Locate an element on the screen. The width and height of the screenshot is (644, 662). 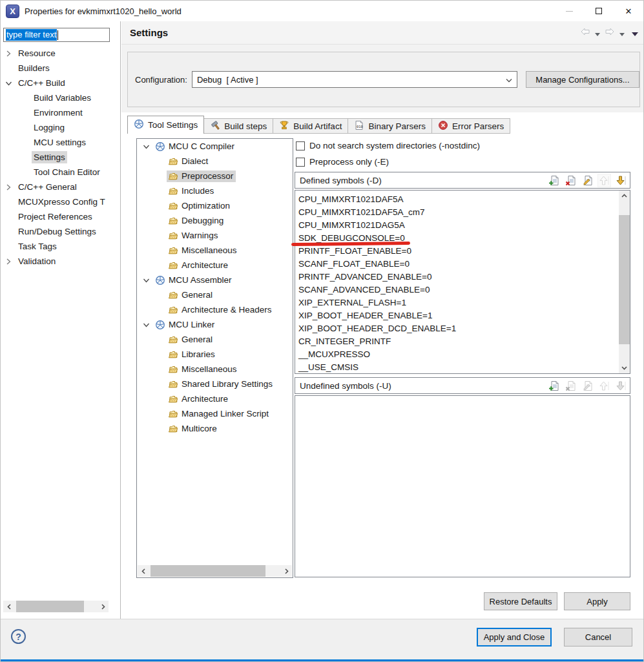
tool-tree-item-mcu-c-compiler: MCU C Compiler is located at coordinates (214, 146).